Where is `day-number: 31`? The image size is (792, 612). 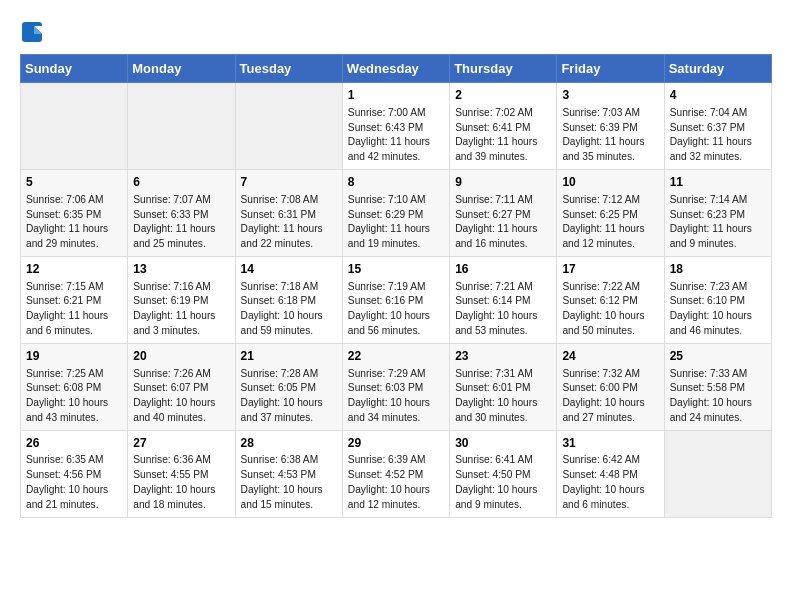
day-number: 31 is located at coordinates (610, 444).